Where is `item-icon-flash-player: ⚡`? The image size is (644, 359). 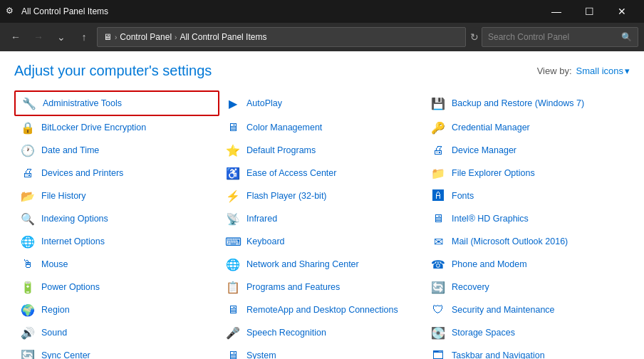
item-icon-flash-player: ⚡ is located at coordinates (233, 196).